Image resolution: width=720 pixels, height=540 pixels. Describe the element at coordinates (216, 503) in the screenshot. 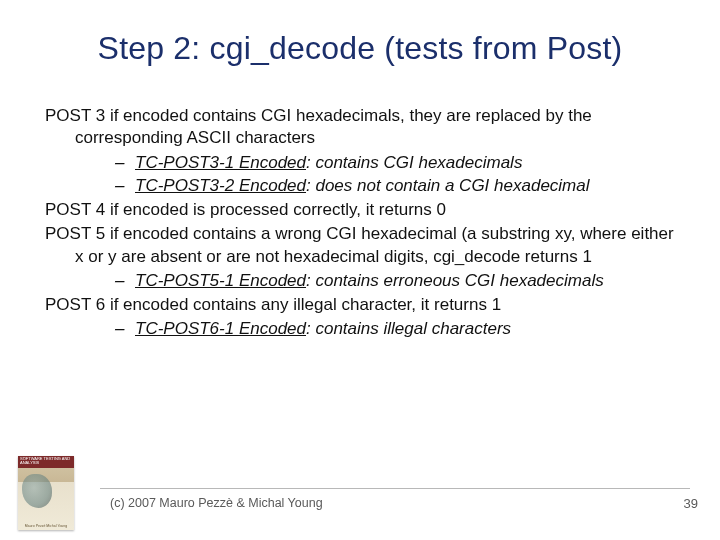

I see `copyright-text: (c) 2007 Mauro Pezzè & Michal Young` at that location.